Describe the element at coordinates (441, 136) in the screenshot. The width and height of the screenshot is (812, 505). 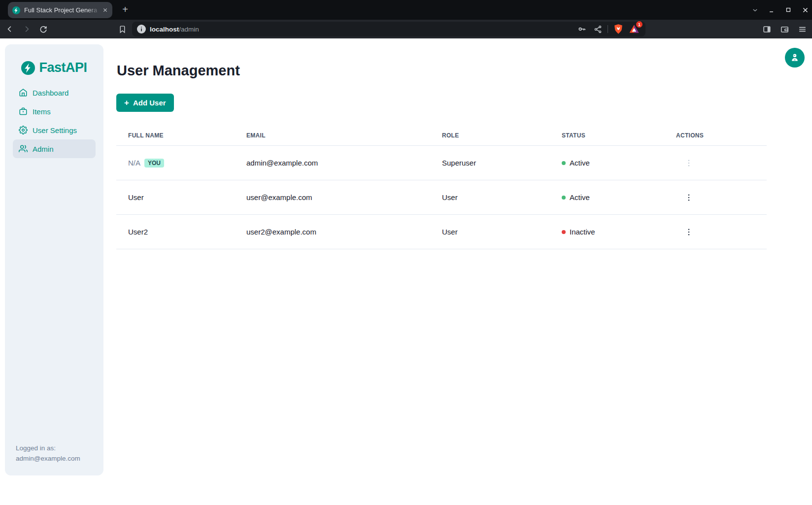
I see `table-header-row: FULL NAME EMAIL ROLE STATUS ACTIONS` at that location.